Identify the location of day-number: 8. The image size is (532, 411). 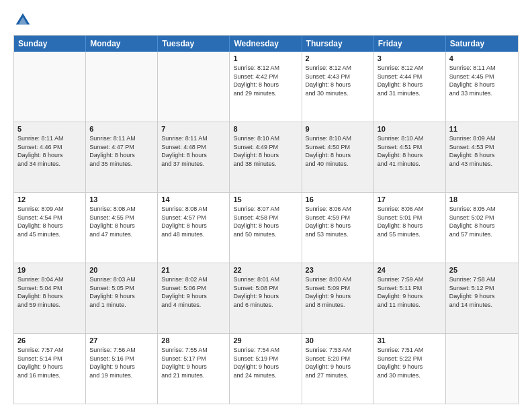
(265, 129).